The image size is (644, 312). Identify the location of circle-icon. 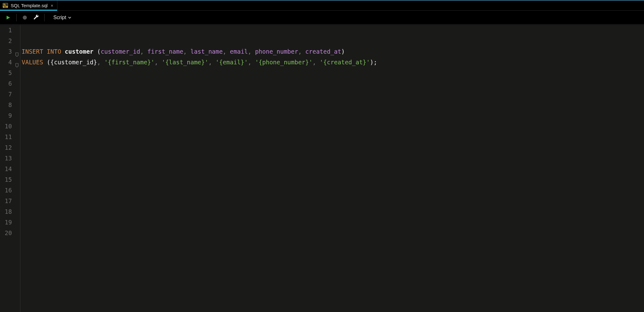
(25, 18).